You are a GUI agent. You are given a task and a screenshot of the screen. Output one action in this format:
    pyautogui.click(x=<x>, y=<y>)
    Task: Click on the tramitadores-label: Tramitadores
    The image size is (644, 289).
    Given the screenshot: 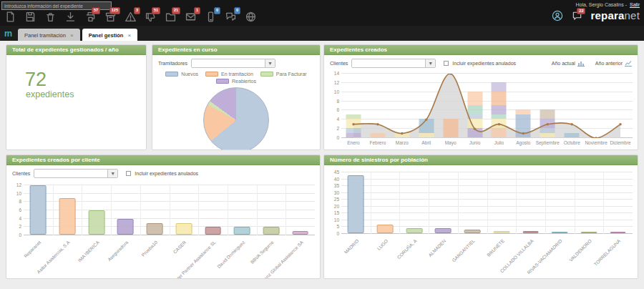 What is the action you would take?
    pyautogui.click(x=173, y=63)
    